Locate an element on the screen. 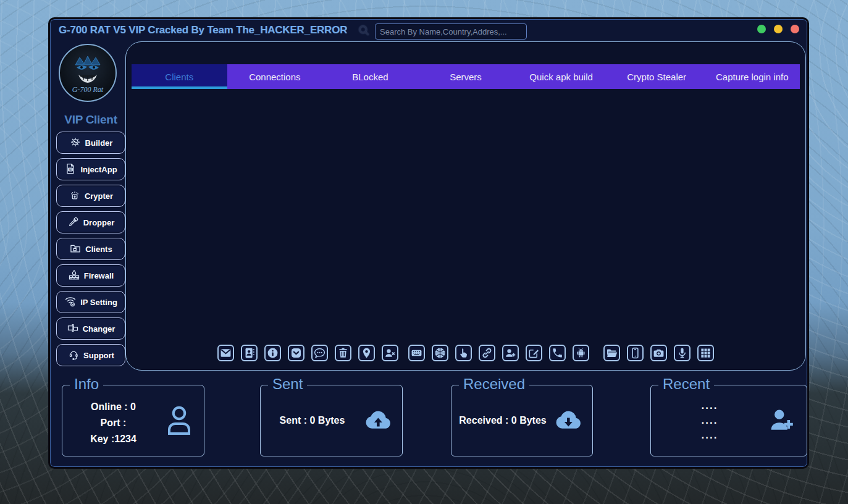 The image size is (848, 504). info-panel: Info Online : 0 Port : Key :1234 is located at coordinates (133, 421).